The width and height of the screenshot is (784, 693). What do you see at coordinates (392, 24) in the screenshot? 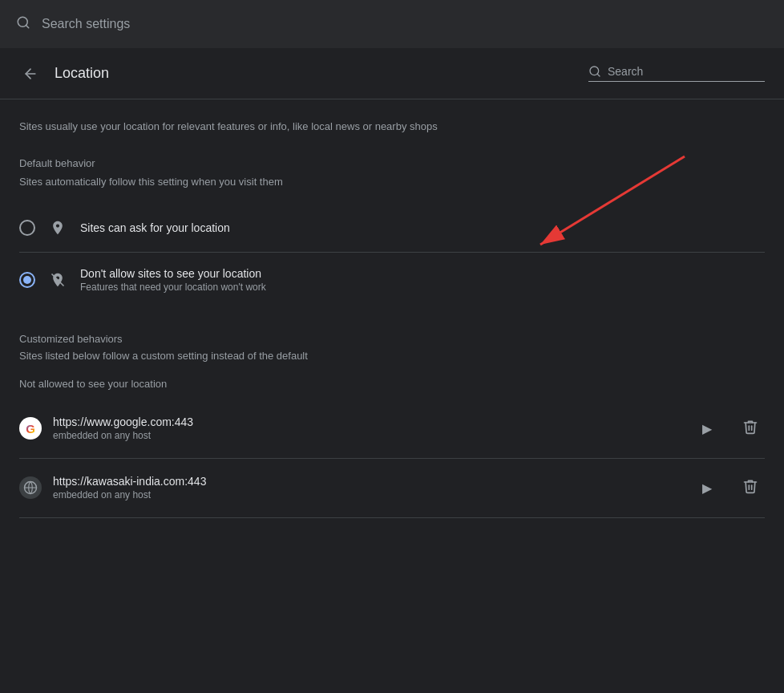
I see `top-search-bar` at bounding box center [392, 24].